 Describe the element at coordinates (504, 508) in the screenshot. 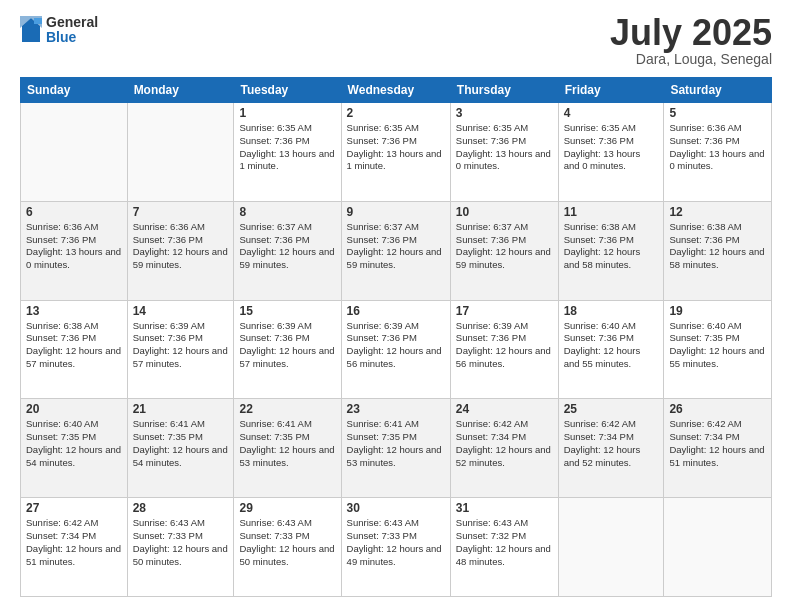

I see `day-number: 31` at that location.